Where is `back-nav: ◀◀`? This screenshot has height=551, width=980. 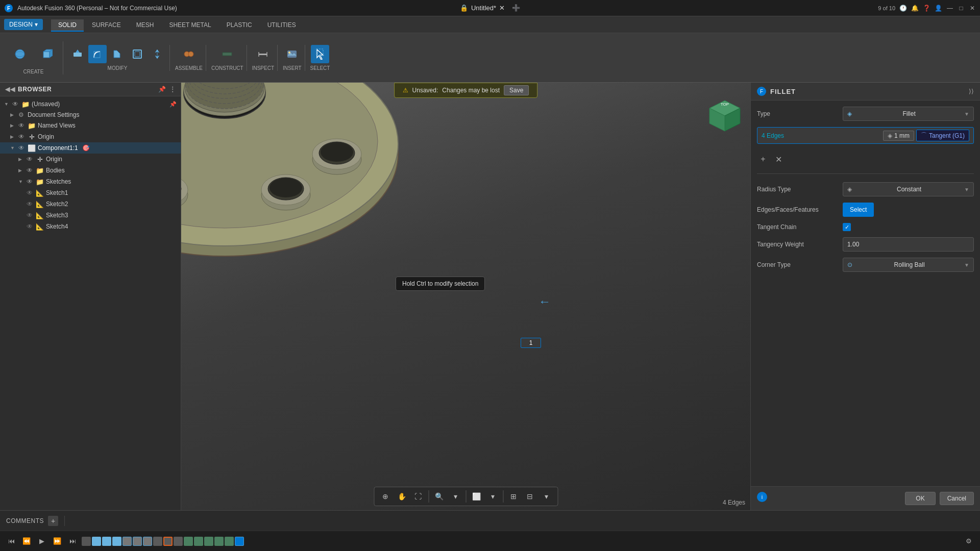
back-nav: ◀◀ is located at coordinates (10, 89).